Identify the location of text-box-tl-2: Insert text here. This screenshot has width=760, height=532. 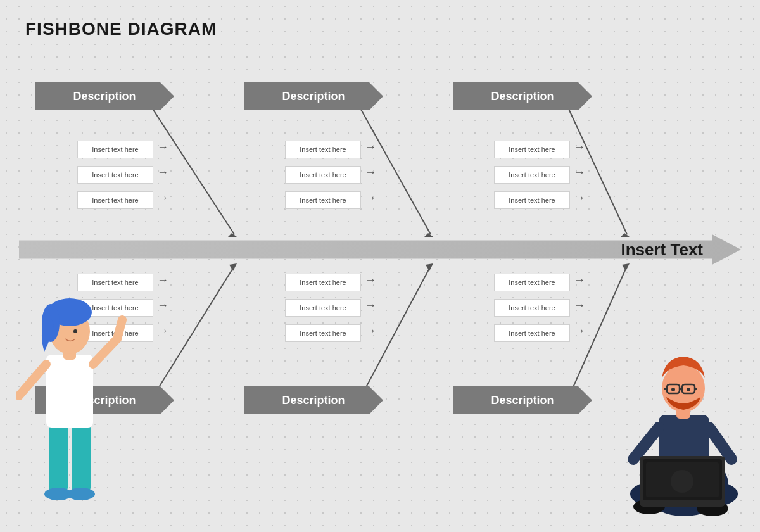
(115, 175).